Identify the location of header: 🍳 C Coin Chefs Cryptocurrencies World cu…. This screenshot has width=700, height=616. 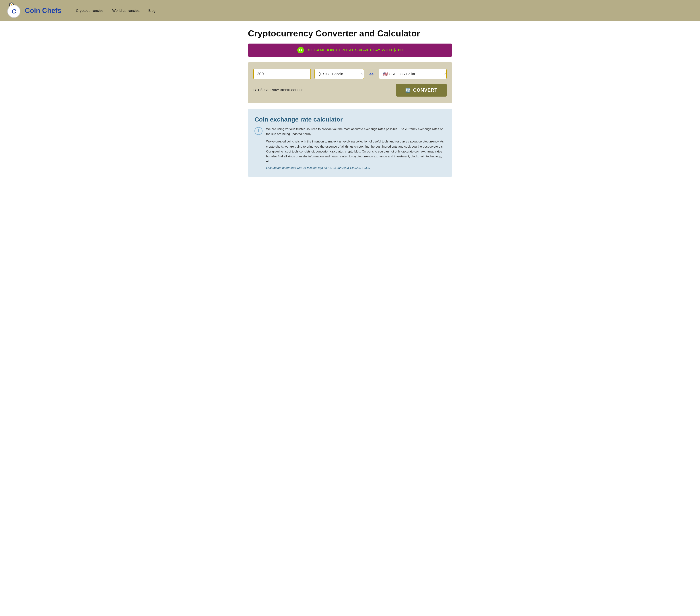
(350, 11).